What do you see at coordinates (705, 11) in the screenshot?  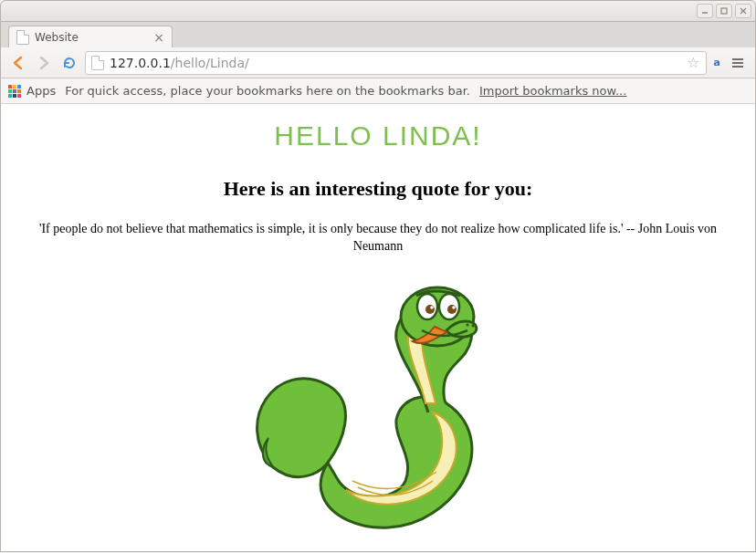 I see `window-minimize-button` at bounding box center [705, 11].